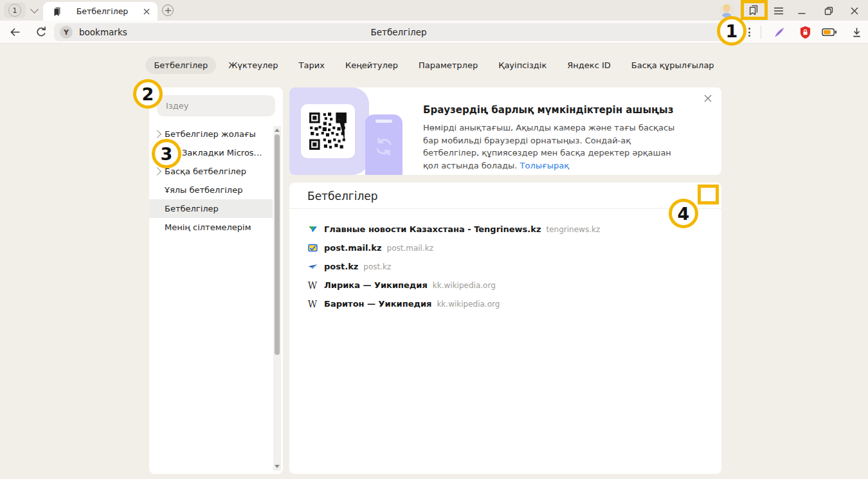 The height and width of the screenshot is (479, 868). What do you see at coordinates (147, 12) in the screenshot?
I see `tab-close-icon` at bounding box center [147, 12].